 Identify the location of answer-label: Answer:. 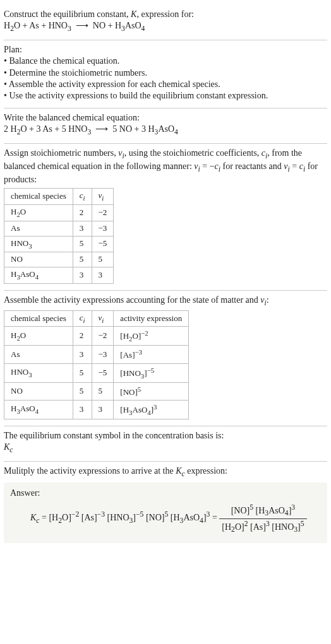
(166, 493).